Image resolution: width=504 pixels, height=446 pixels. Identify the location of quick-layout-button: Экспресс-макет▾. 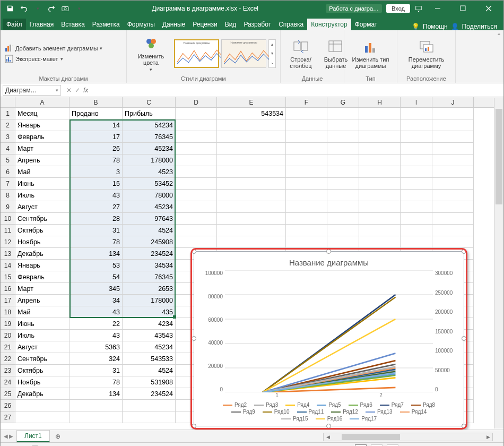
(54, 59).